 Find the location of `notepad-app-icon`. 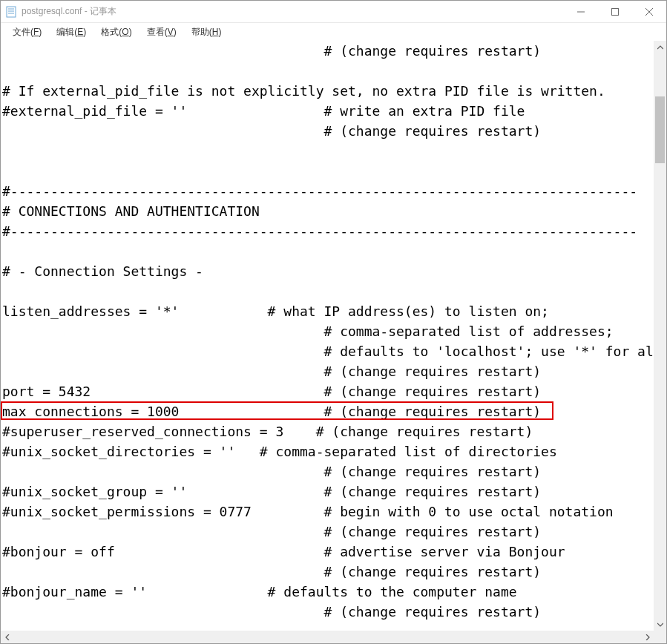

notepad-app-icon is located at coordinates (11, 12).